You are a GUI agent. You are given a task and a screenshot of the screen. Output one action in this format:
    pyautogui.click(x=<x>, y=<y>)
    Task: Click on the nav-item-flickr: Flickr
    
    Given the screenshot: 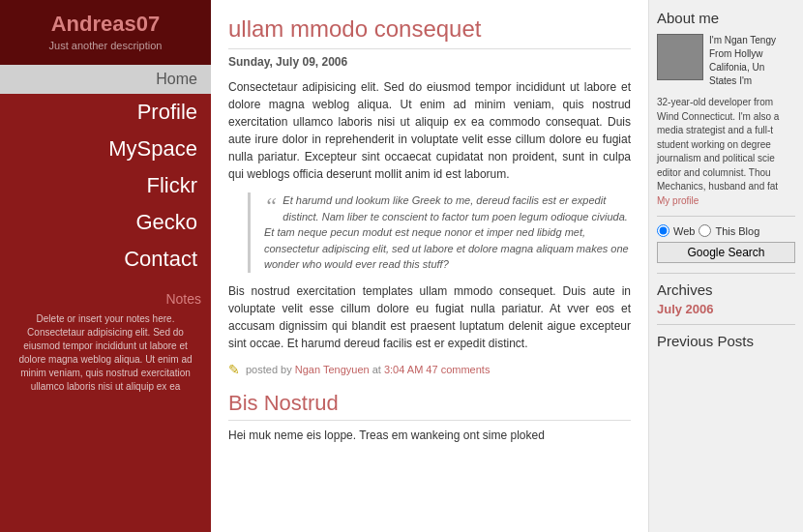 What is the action you would take?
    pyautogui.click(x=105, y=186)
    